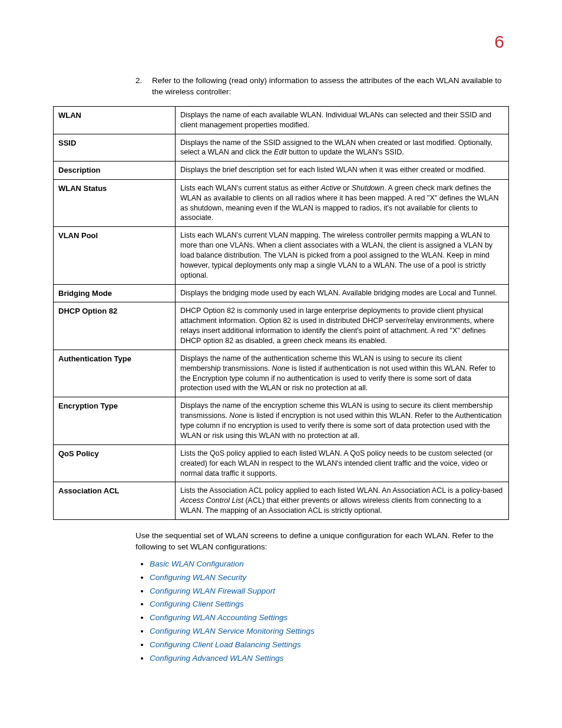 The height and width of the screenshot is (728, 562). I want to click on list-item: Configuring WLAN Firewall Support, so click(329, 592).